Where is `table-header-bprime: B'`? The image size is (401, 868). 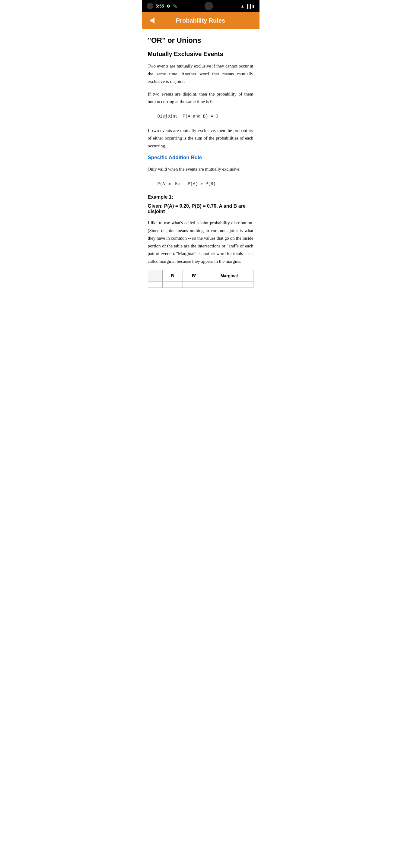
table-header-bprime: B' is located at coordinates (194, 276).